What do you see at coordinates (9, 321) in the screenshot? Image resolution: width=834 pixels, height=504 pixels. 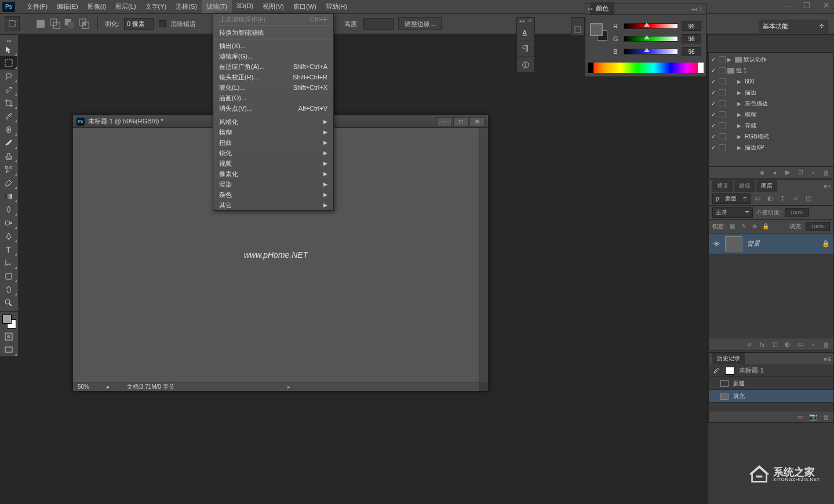 I see `color-swatch` at bounding box center [9, 321].